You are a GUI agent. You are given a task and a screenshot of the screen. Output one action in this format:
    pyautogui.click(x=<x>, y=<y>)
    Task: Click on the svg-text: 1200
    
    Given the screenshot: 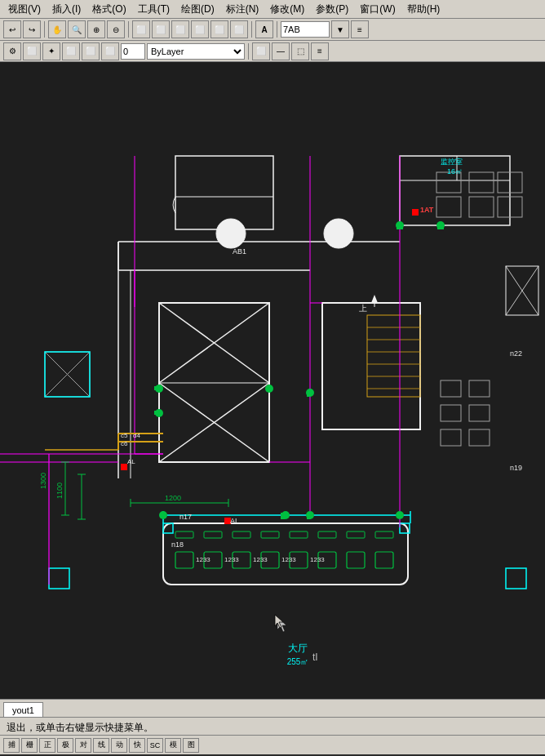 What is the action you would take?
    pyautogui.click(x=173, y=498)
    